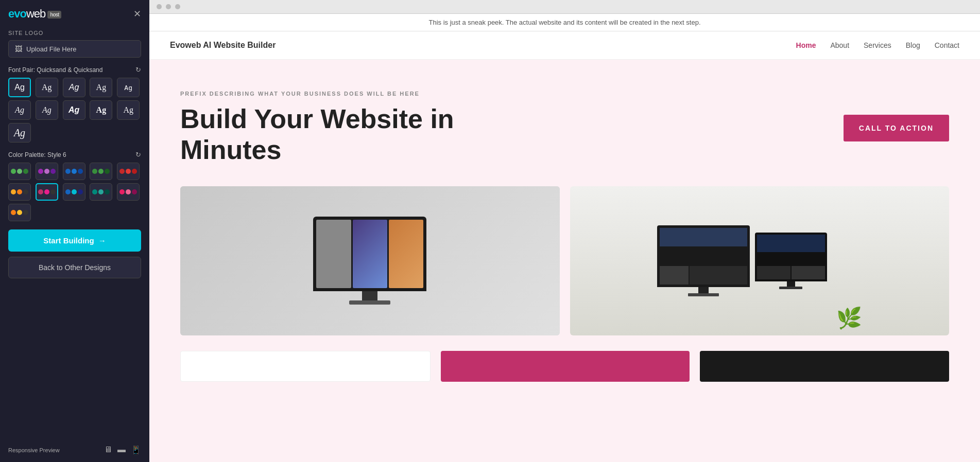 The image size is (980, 462). What do you see at coordinates (37, 155) in the screenshot?
I see `palette-label: Color Palette: Style 6` at bounding box center [37, 155].